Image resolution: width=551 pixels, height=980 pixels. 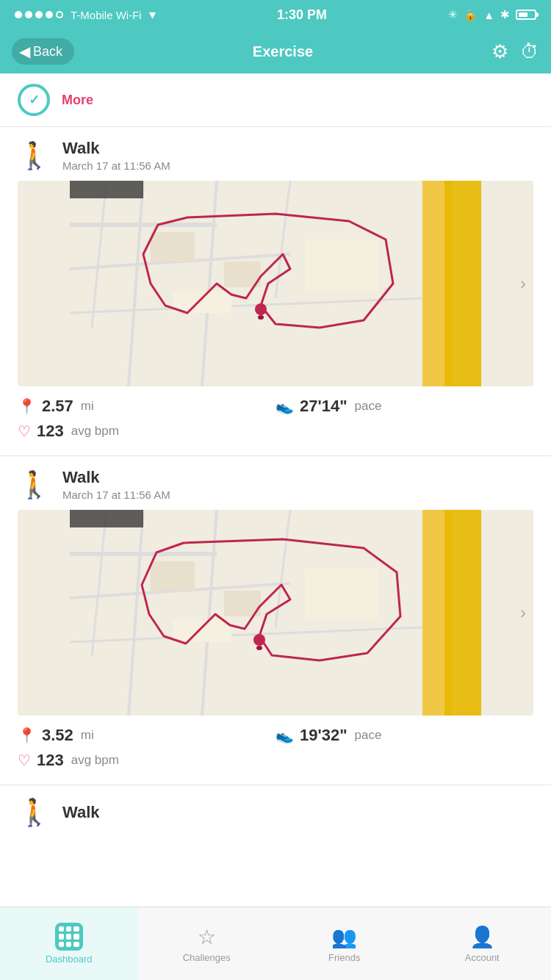 What do you see at coordinates (505, 15) in the screenshot?
I see `bluetooth-icon: ✱` at bounding box center [505, 15].